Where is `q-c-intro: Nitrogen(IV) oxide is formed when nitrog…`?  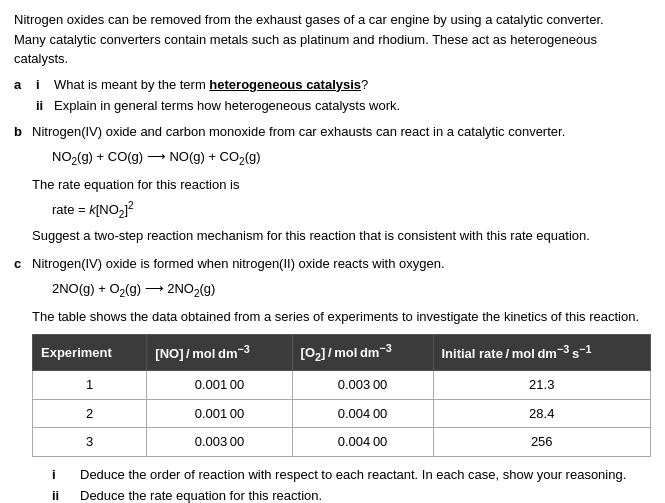 q-c-intro: Nitrogen(IV) oxide is formed when nitrog… is located at coordinates (342, 264).